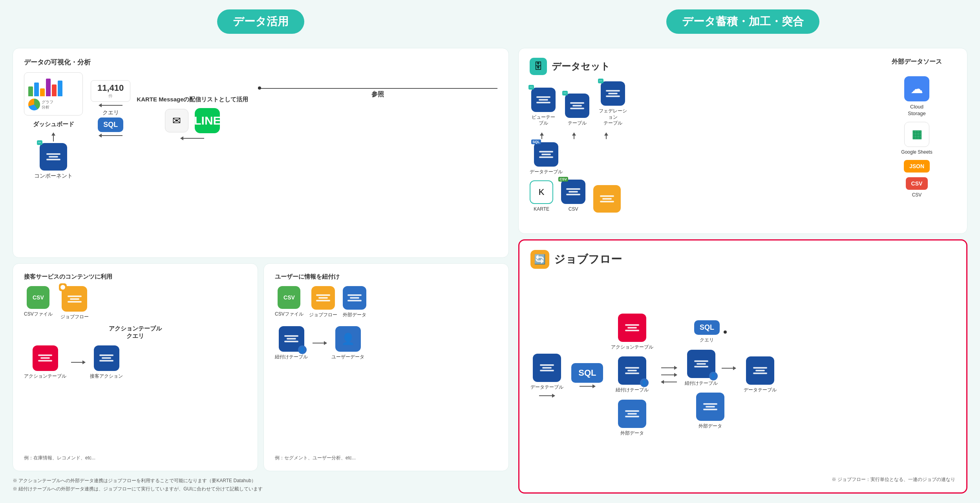 The height and width of the screenshot is (503, 980). I want to click on v-arrow-fed, so click(606, 136).